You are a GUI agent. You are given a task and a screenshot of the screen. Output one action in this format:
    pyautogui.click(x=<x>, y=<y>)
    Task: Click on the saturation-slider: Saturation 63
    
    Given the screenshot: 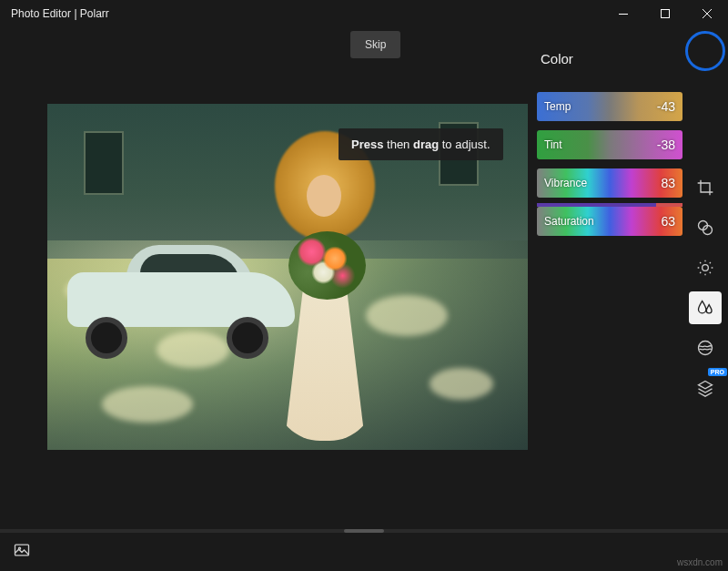 What is the action you would take?
    pyautogui.click(x=610, y=221)
    